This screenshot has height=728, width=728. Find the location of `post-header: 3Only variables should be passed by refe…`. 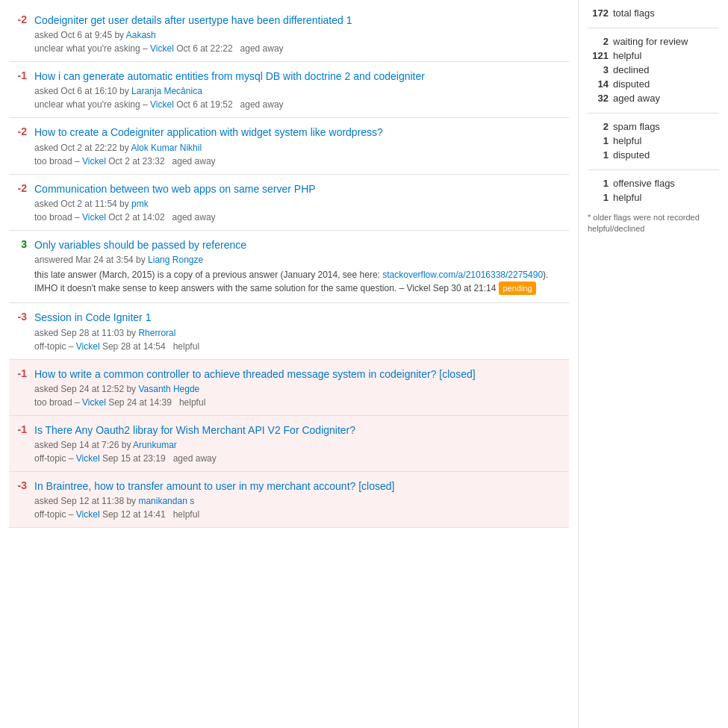

post-header: 3Only variables should be passed by refe… is located at coordinates (289, 245).